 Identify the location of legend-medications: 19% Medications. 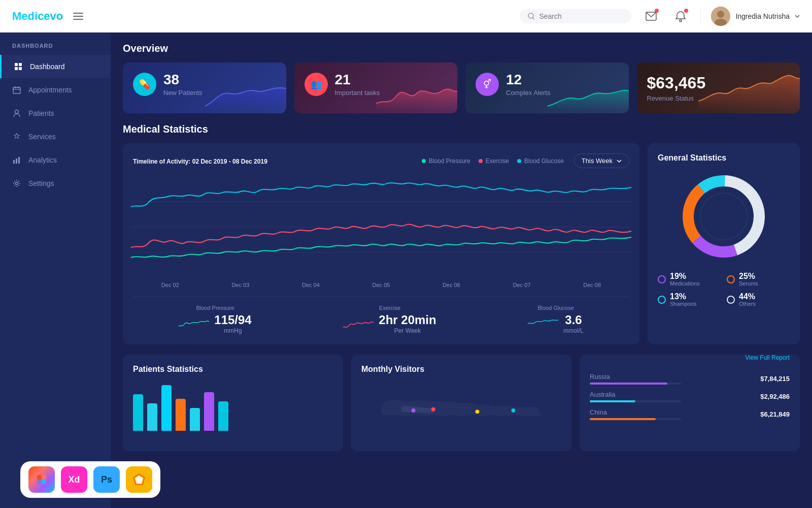
(689, 279).